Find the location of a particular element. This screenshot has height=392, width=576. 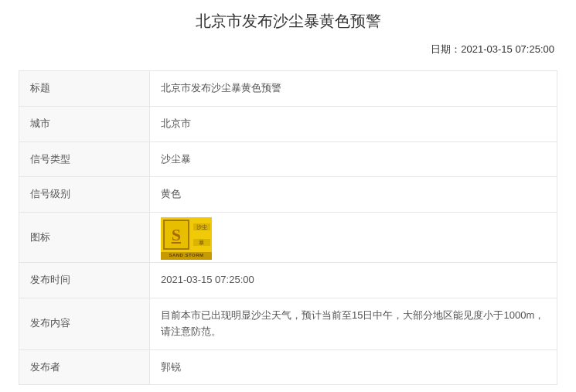

value-title: 北京市发布沙尘暴黄色预警 is located at coordinates (354, 89).